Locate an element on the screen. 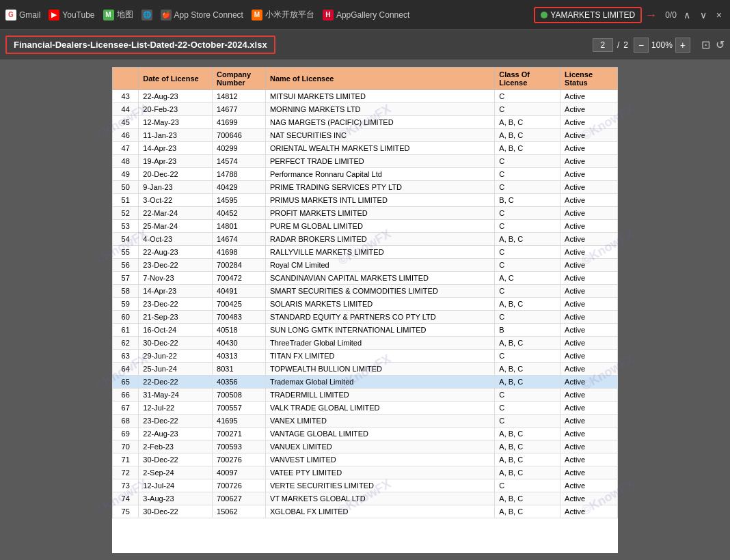 The image size is (730, 560). cell-company: 700508 is located at coordinates (239, 395).